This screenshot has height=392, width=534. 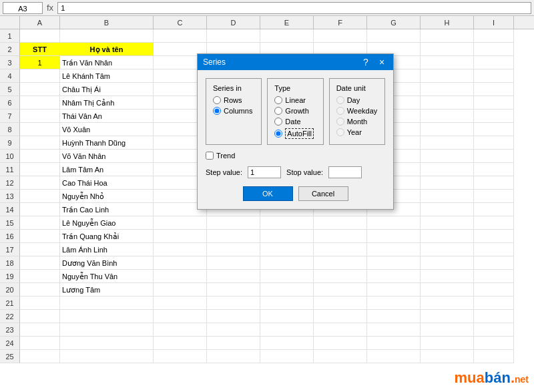 What do you see at coordinates (345, 172) in the screenshot?
I see `stop-value-input` at bounding box center [345, 172].